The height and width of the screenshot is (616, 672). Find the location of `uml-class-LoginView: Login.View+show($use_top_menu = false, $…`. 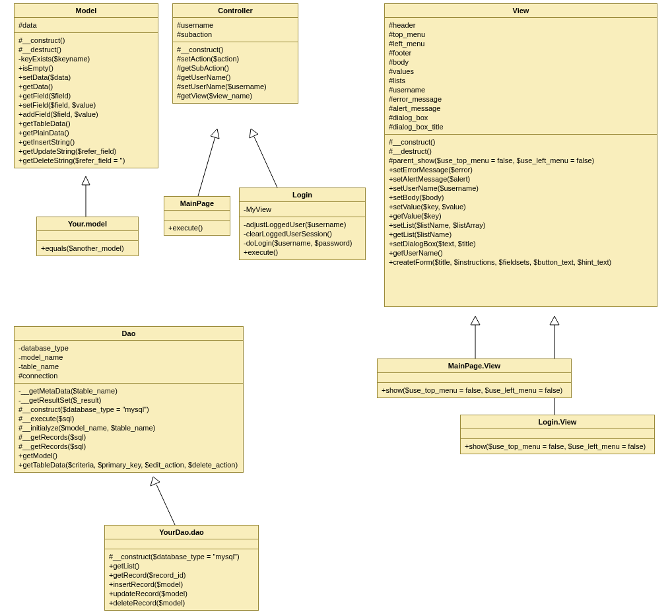

uml-class-LoginView: Login.View+show($use_top_menu = false, $… is located at coordinates (557, 434).